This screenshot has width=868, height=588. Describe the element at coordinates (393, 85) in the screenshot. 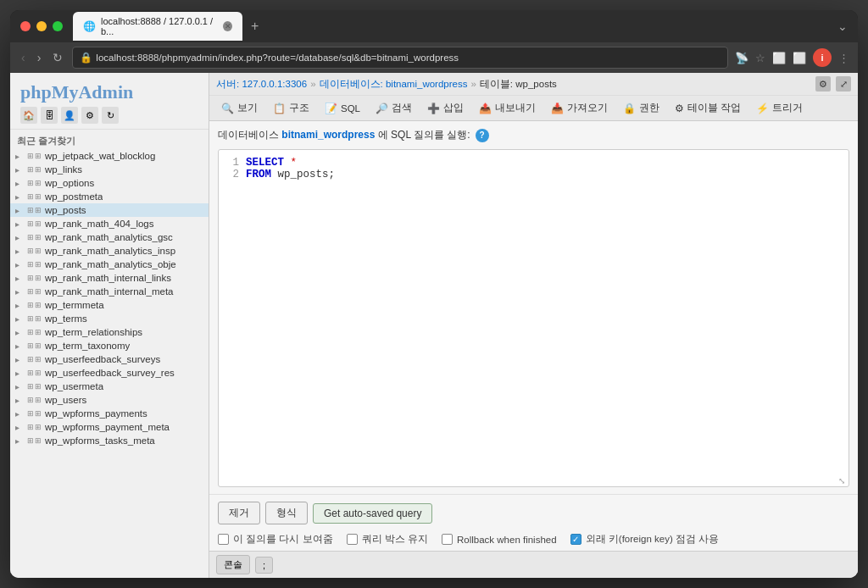

I see `breadcrumb-database: 데이터베이스: bitnami_wordpress` at that location.